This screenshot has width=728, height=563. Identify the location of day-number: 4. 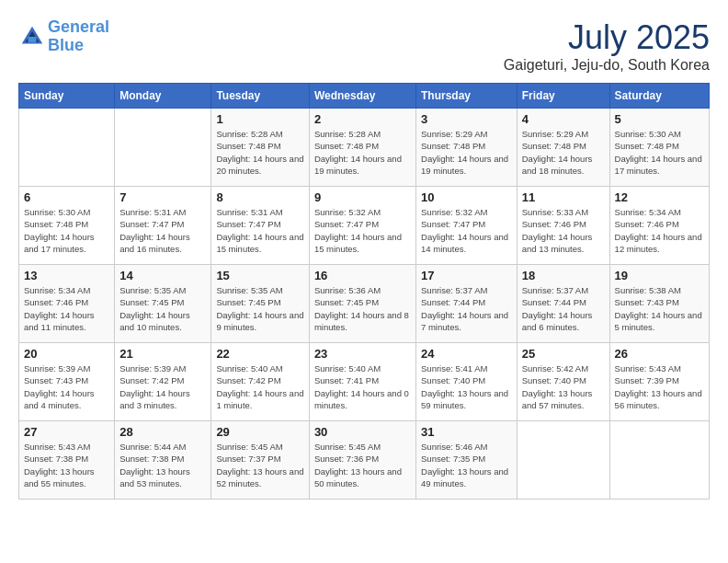
(563, 120).